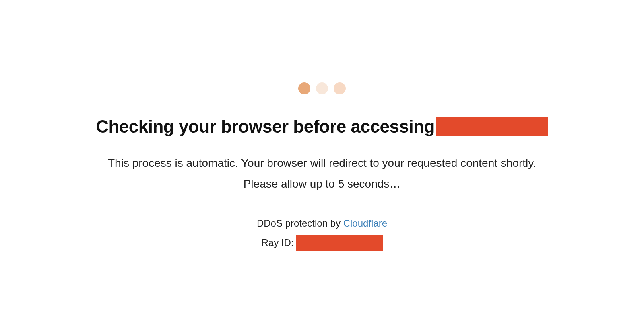  Describe the element at coordinates (340, 243) in the screenshot. I see `redacted-ray-id` at that location.